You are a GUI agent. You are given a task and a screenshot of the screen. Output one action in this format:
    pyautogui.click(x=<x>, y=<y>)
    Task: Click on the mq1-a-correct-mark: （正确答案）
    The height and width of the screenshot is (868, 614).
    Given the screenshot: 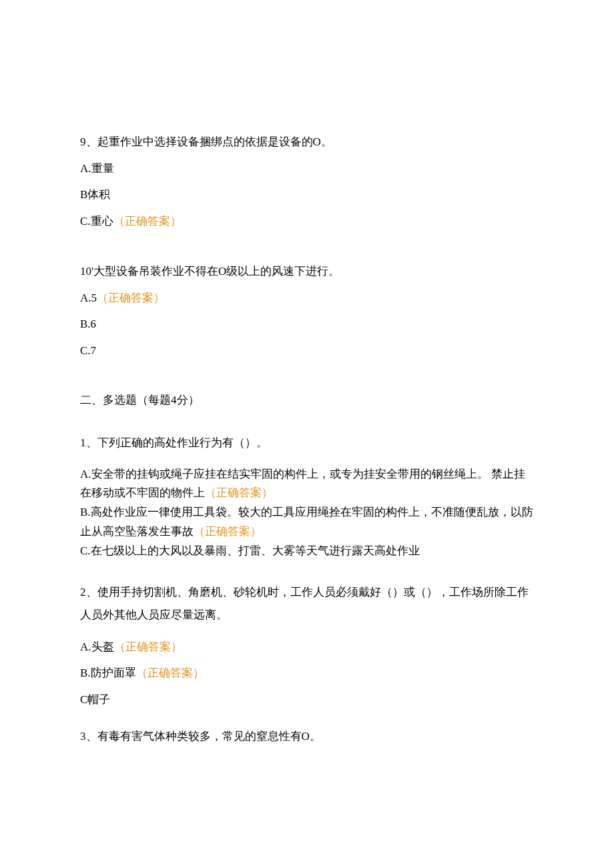 What is the action you would take?
    pyautogui.click(x=239, y=492)
    